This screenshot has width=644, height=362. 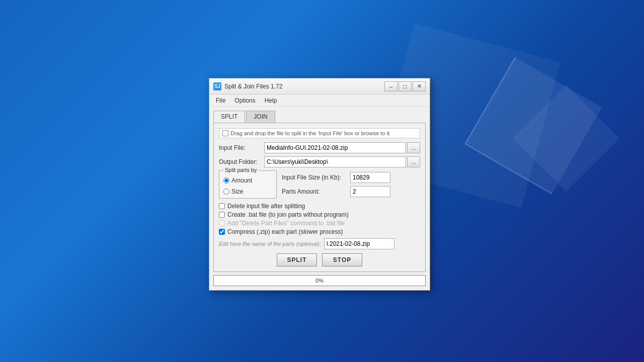 I want to click on stop-button: STOP, so click(x=342, y=260).